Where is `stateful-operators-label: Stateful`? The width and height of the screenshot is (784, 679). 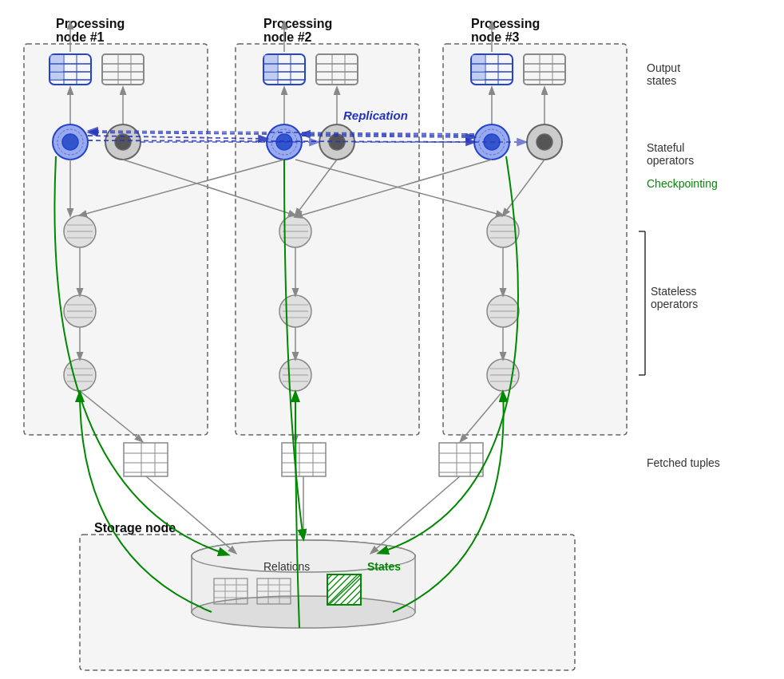 stateful-operators-label: Stateful is located at coordinates (666, 148).